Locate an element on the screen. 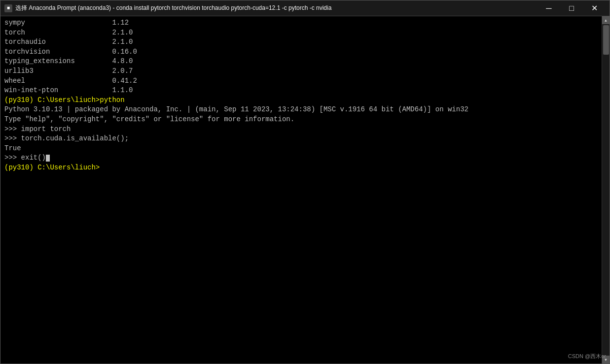 The height and width of the screenshot is (364, 610). titlebar-title: 选择 Anaconda Prompt (anaconda3) - conda i… is located at coordinates (174, 8).